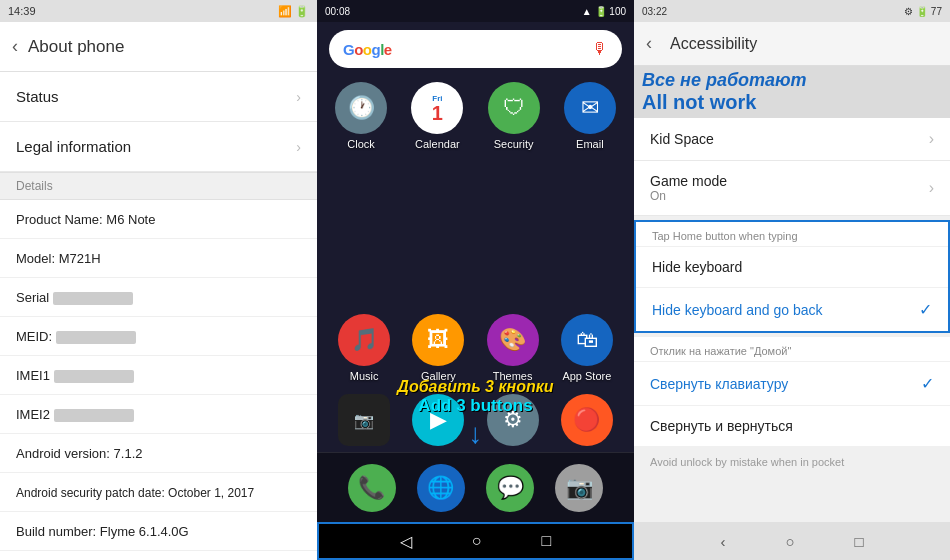 The image size is (950, 560). Describe the element at coordinates (514, 108) in the screenshot. I see `security-icon: 🛡` at that location.